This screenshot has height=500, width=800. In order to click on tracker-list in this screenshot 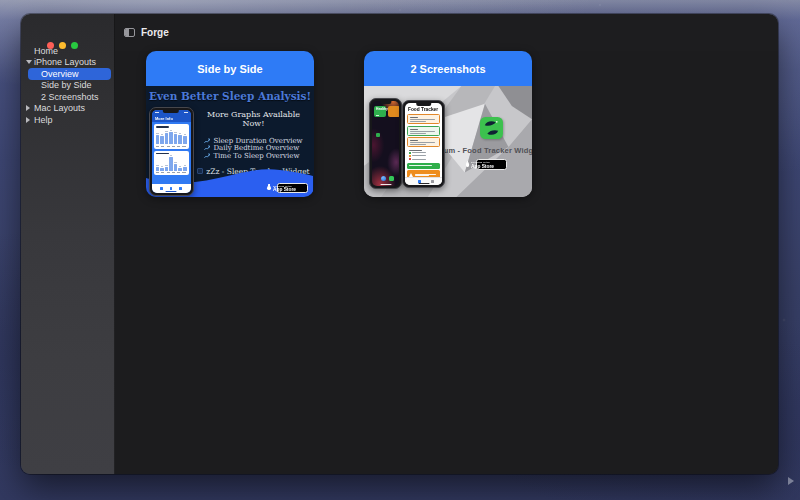, I will do `click(424, 148)`.